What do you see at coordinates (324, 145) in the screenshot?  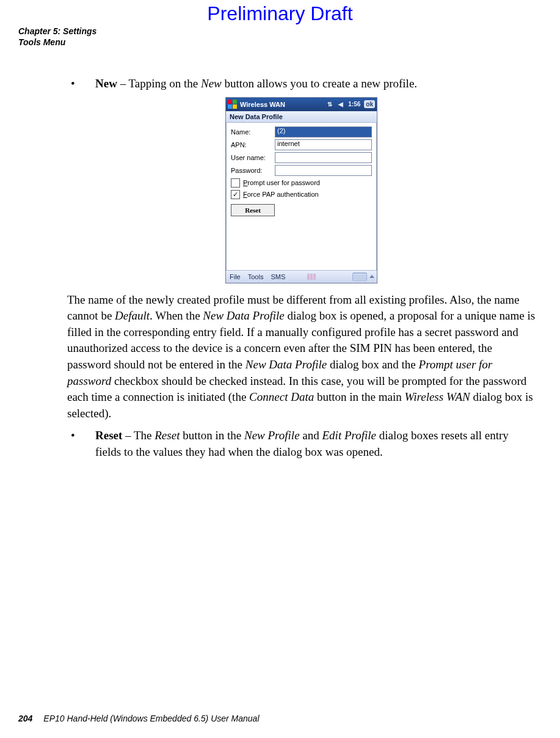 I see `input-apn: internet` at bounding box center [324, 145].